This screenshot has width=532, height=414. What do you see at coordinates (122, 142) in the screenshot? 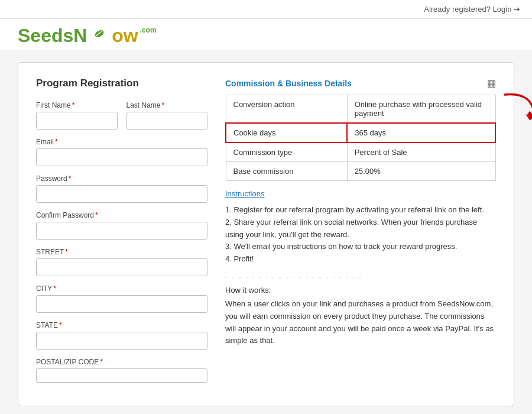
I see `email-label: Email*` at bounding box center [122, 142].